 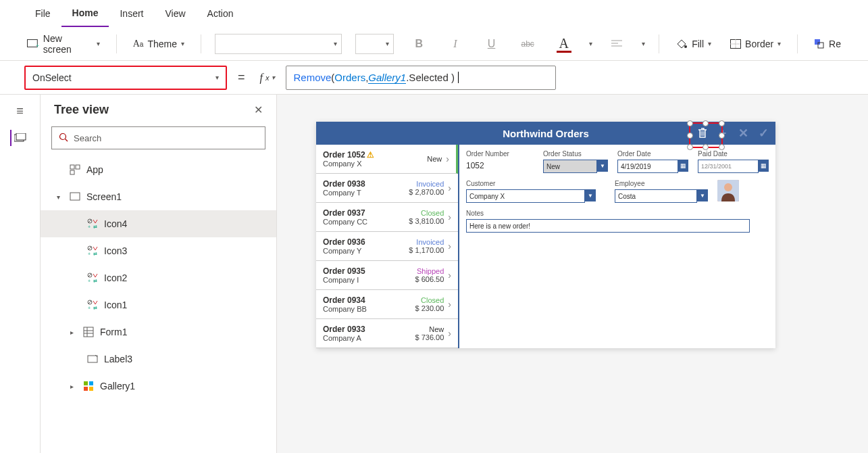 What do you see at coordinates (430, 77) in the screenshot?
I see `formula-token: .Selected )` at bounding box center [430, 77].